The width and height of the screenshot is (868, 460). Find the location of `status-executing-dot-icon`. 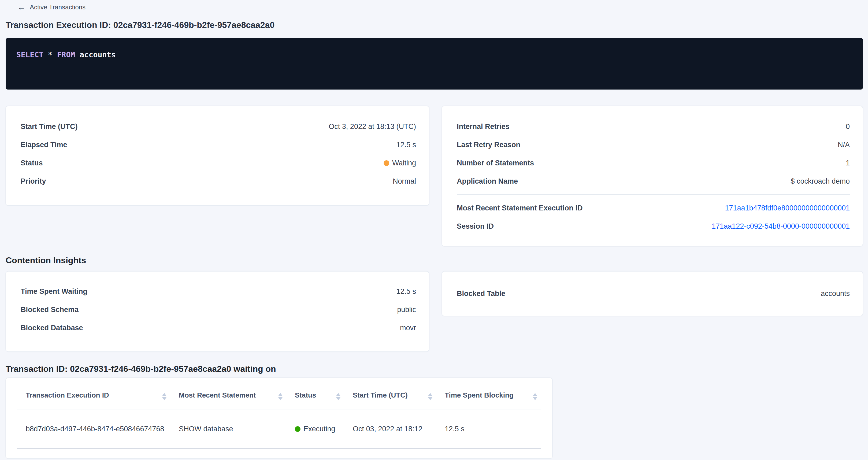

status-executing-dot-icon is located at coordinates (298, 429).